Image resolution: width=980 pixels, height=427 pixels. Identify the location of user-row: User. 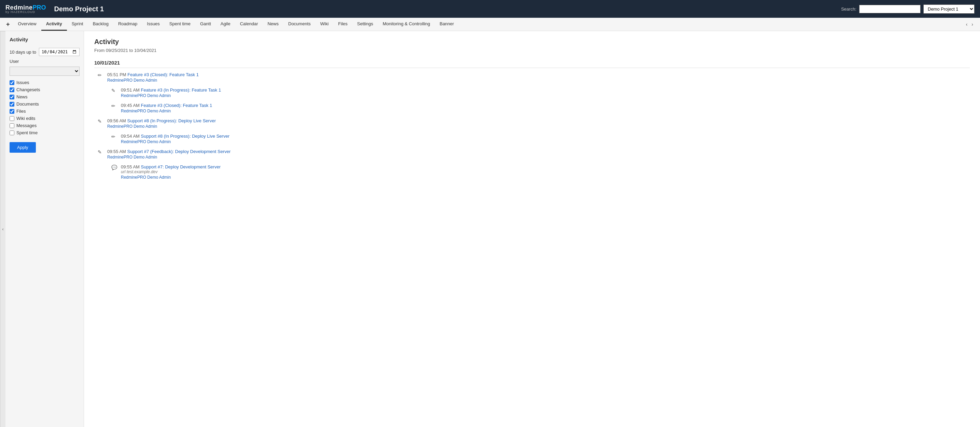
(45, 61).